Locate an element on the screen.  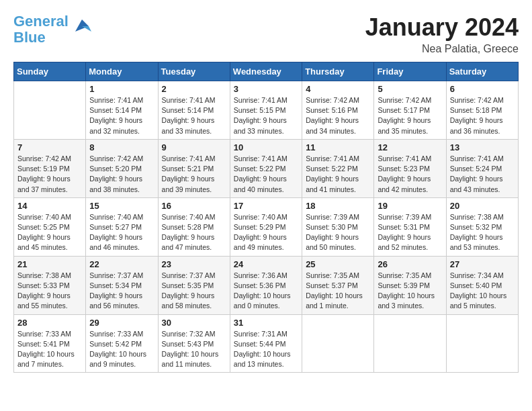
calendar-cell: 10Sunrise: 7:41 AM Sunset: 5:22 PM Dayli… is located at coordinates (266, 168).